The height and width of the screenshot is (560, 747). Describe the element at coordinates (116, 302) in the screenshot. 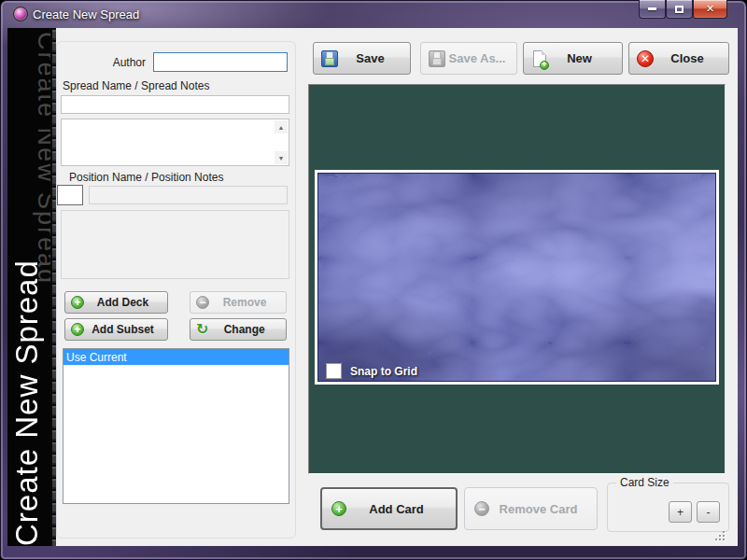

I see `add-deck-button: + Add Deck` at that location.